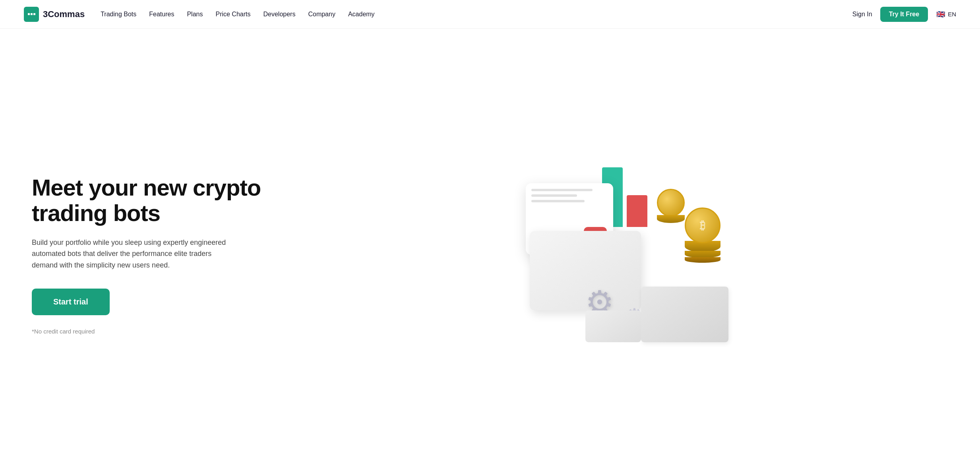 The image size is (980, 473). Describe the element at coordinates (31, 14) in the screenshot. I see `logo-icon` at that location.